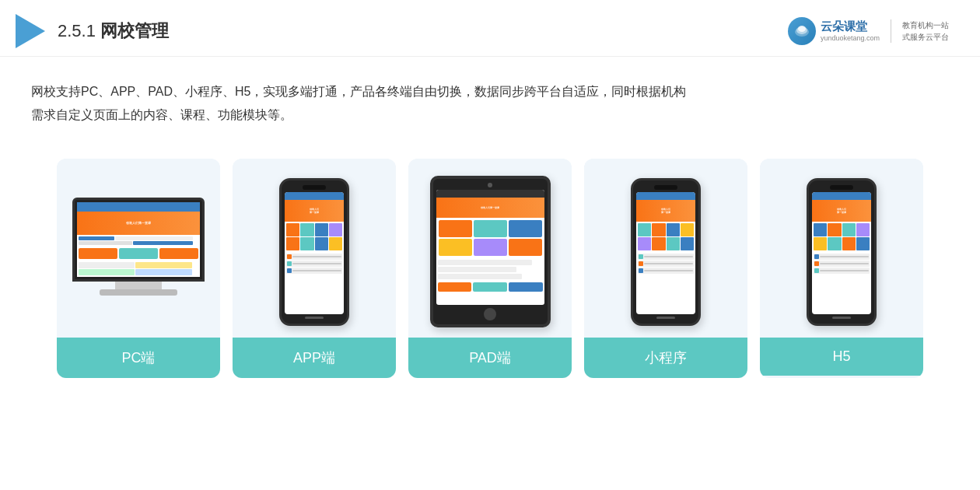 This screenshot has width=980, height=490. Describe the element at coordinates (490, 247) in the screenshot. I see `tablet-screen: 创造人们第一堂课` at that location.